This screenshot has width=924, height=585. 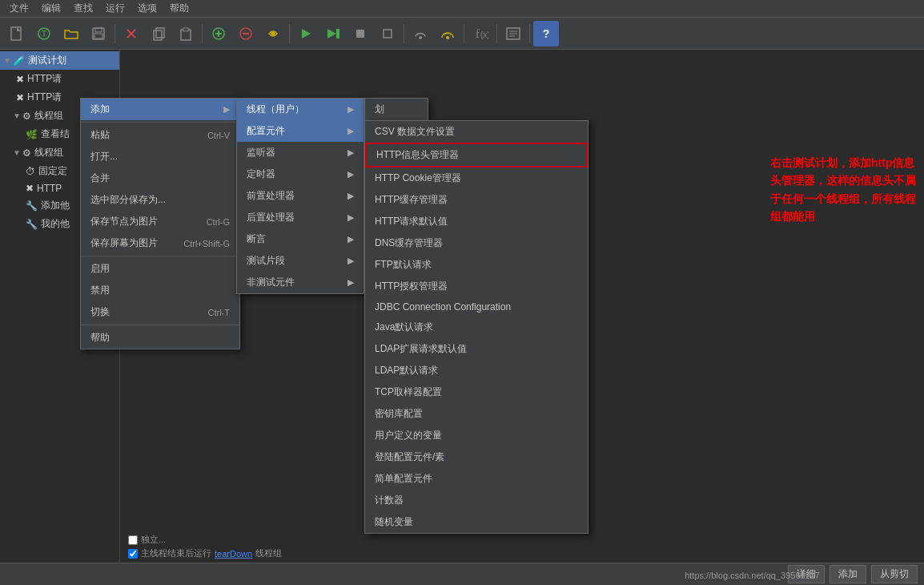 I want to click on config-simple: 简单配置元件, so click(x=476, y=479).